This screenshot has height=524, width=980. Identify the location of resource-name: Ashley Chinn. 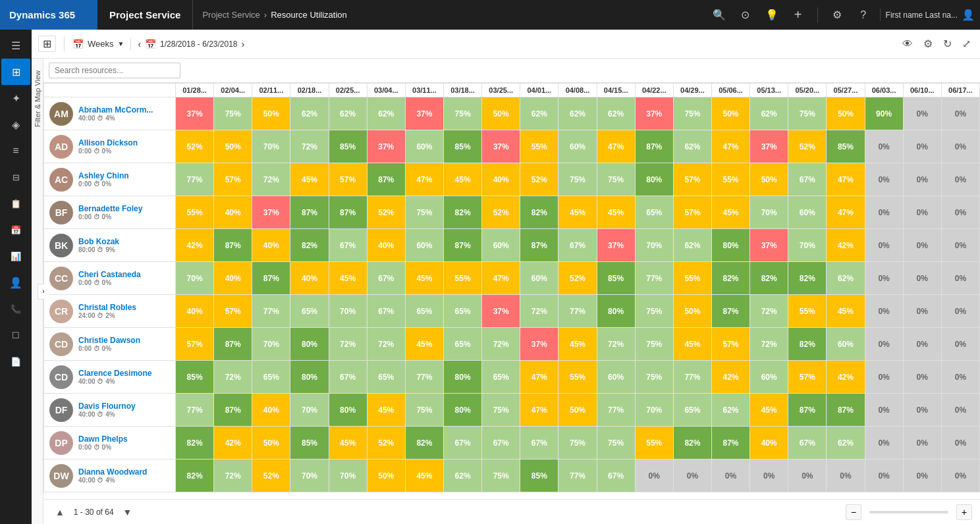
(104, 176).